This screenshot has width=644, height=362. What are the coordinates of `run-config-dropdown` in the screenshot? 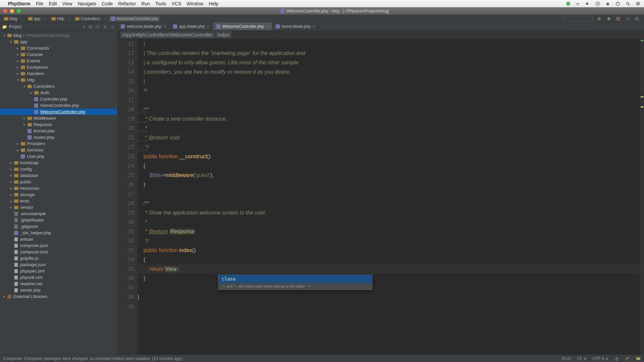 It's located at (578, 19).